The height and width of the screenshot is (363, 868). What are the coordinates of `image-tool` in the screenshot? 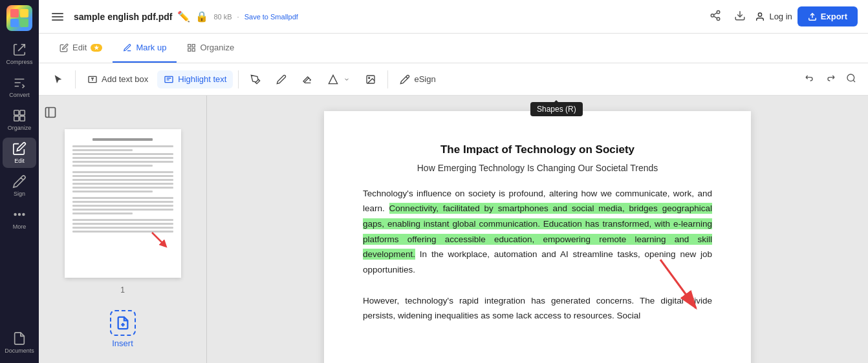 It's located at (371, 79).